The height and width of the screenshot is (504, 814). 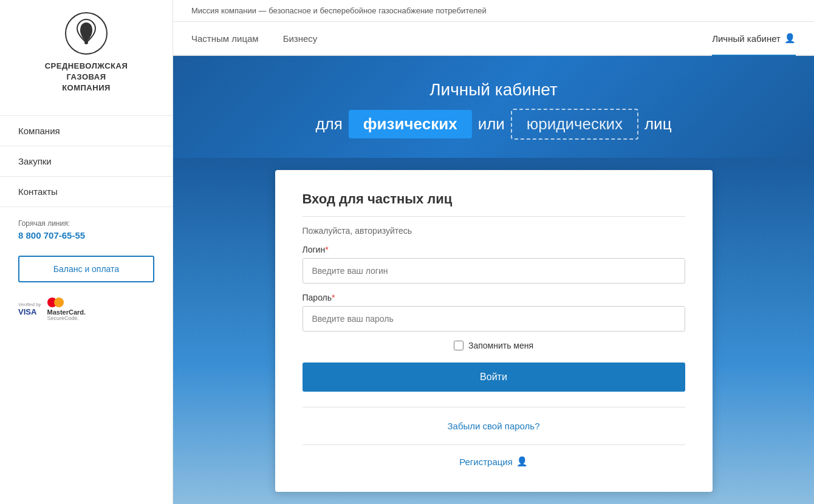 What do you see at coordinates (411, 124) in the screenshot?
I see `tab-physical-persons: физических` at bounding box center [411, 124].